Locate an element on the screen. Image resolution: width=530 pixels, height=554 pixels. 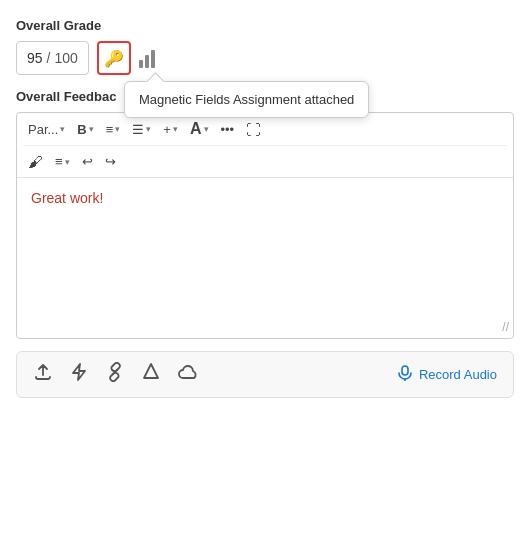
microphone-icon is located at coordinates (405, 375).